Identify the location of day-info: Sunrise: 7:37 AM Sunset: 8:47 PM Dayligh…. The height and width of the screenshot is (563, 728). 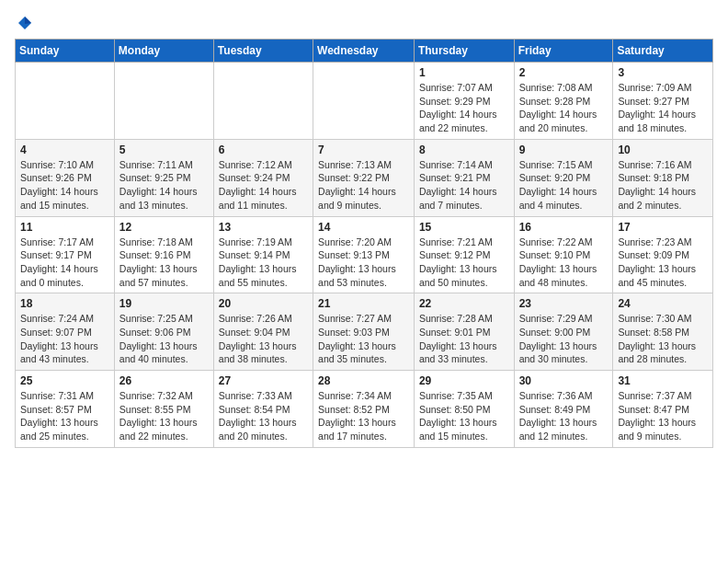
(663, 416).